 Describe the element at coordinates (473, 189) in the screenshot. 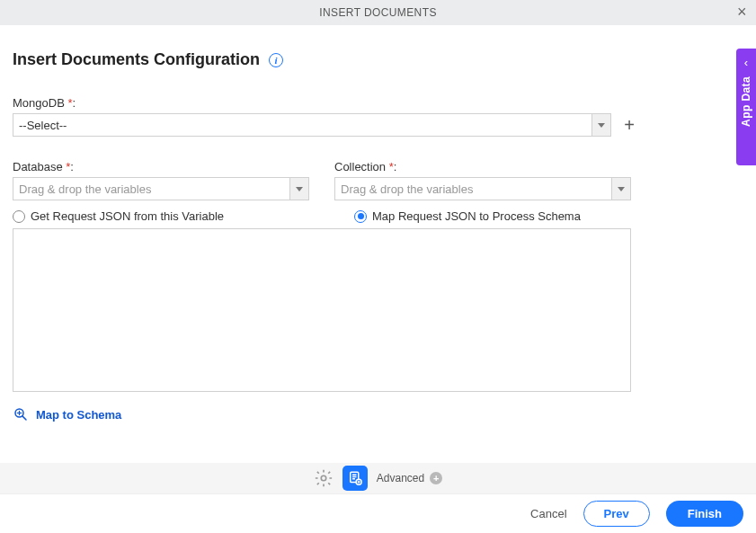

I see `collection-input` at that location.